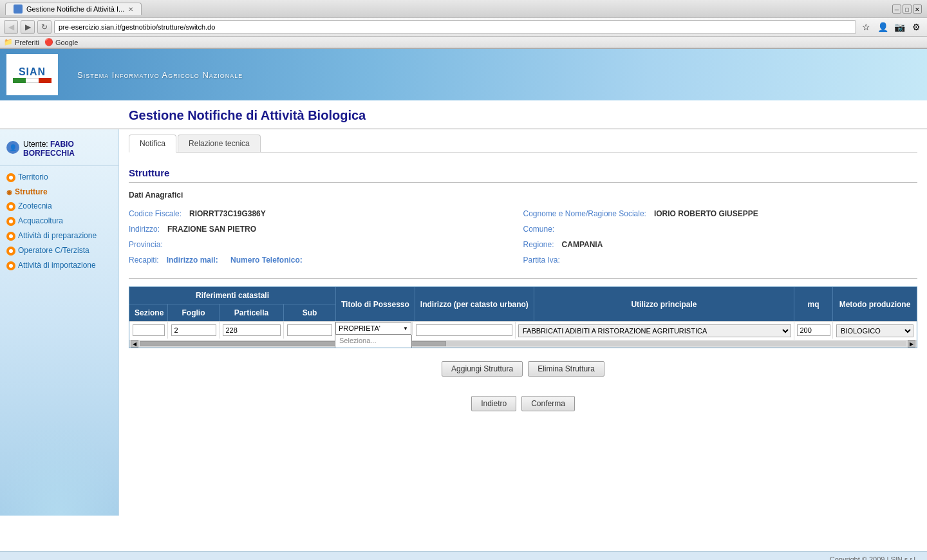 The height and width of the screenshot is (560, 927). What do you see at coordinates (541, 245) in the screenshot?
I see `label-regione: Regione:` at bounding box center [541, 245].